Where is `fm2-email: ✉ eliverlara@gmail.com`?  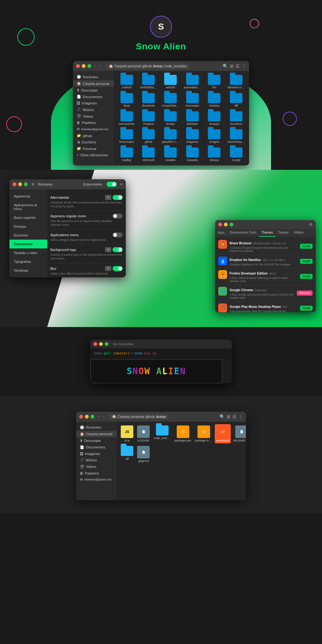
fm2-email: ✉ eliverlara@gmail.com is located at coordinates (97, 480).